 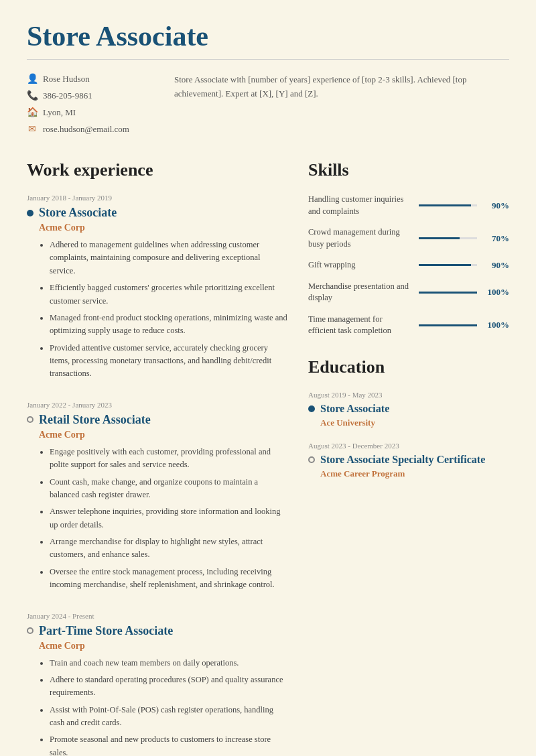 What do you see at coordinates (360, 326) in the screenshot?
I see `skill-name: Time management for efficient task compl…` at bounding box center [360, 326].